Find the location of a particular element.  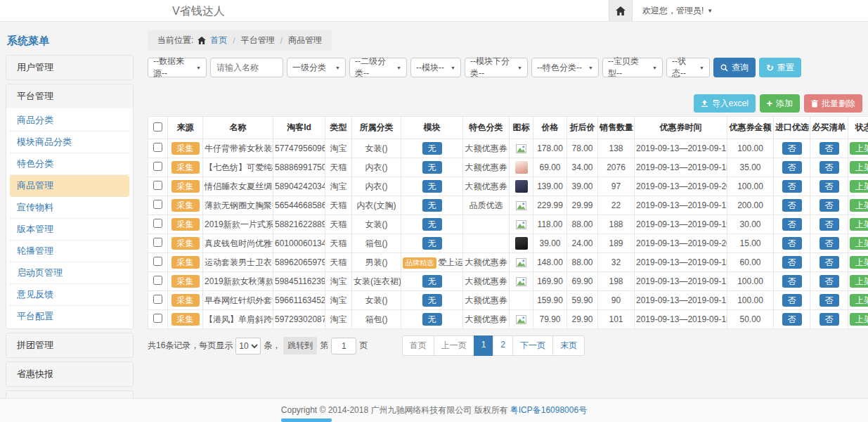

filter-select-5: --模块下分类--▼ is located at coordinates (496, 68).